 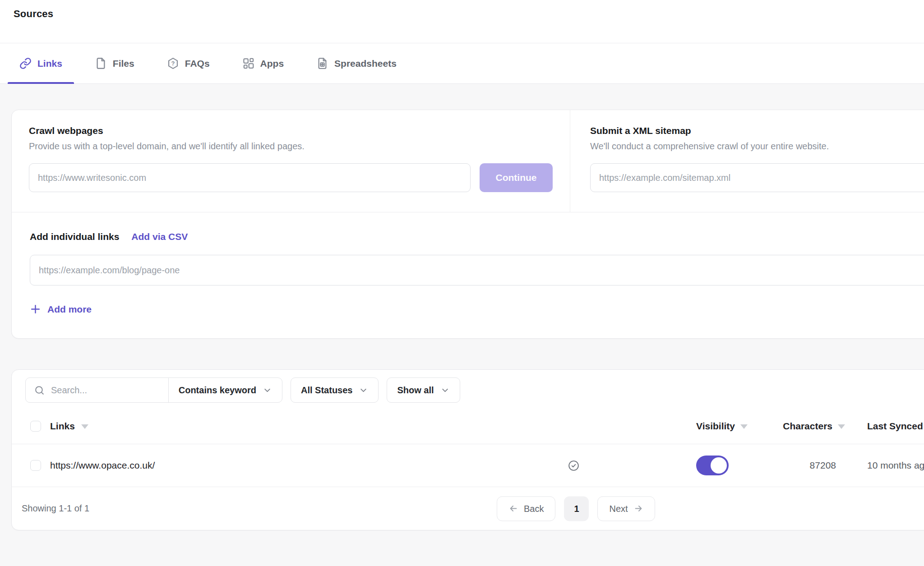 What do you see at coordinates (468, 465) in the screenshot?
I see `table-row: https://www.opace.co.uk/ 87208 10 months…` at bounding box center [468, 465].